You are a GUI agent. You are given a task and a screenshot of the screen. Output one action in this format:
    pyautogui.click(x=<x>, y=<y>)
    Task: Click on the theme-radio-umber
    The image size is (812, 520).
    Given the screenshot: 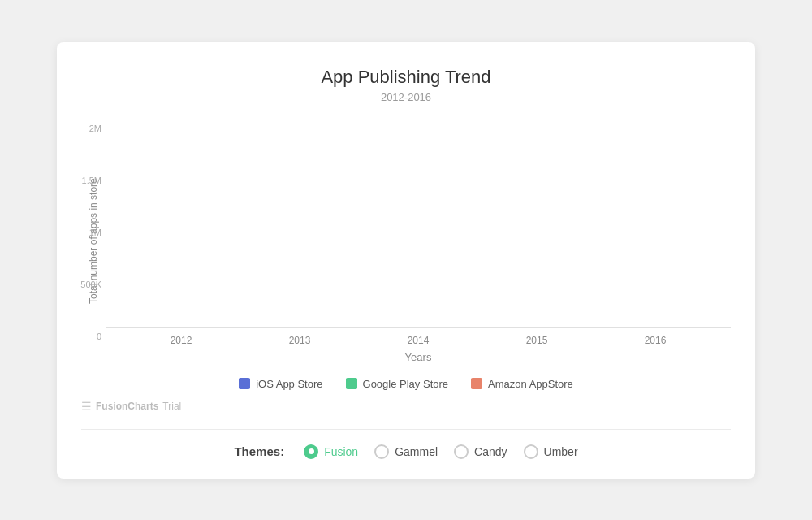 What is the action you would take?
    pyautogui.click(x=531, y=452)
    